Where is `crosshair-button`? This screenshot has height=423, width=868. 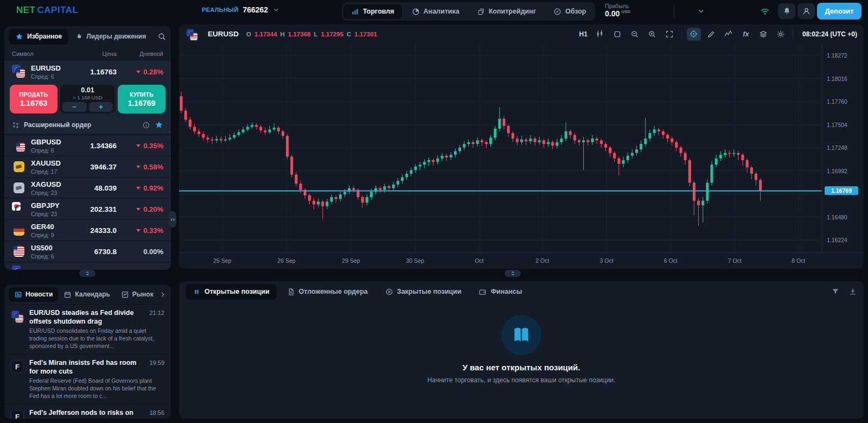
crosshair-button is located at coordinates (694, 34).